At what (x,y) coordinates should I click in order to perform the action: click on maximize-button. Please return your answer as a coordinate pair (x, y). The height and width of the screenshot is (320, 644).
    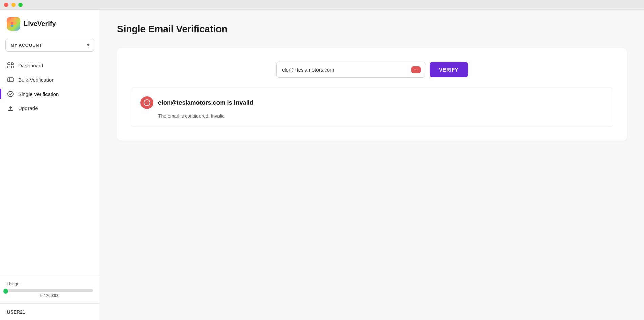
    Looking at the image, I should click on (20, 5).